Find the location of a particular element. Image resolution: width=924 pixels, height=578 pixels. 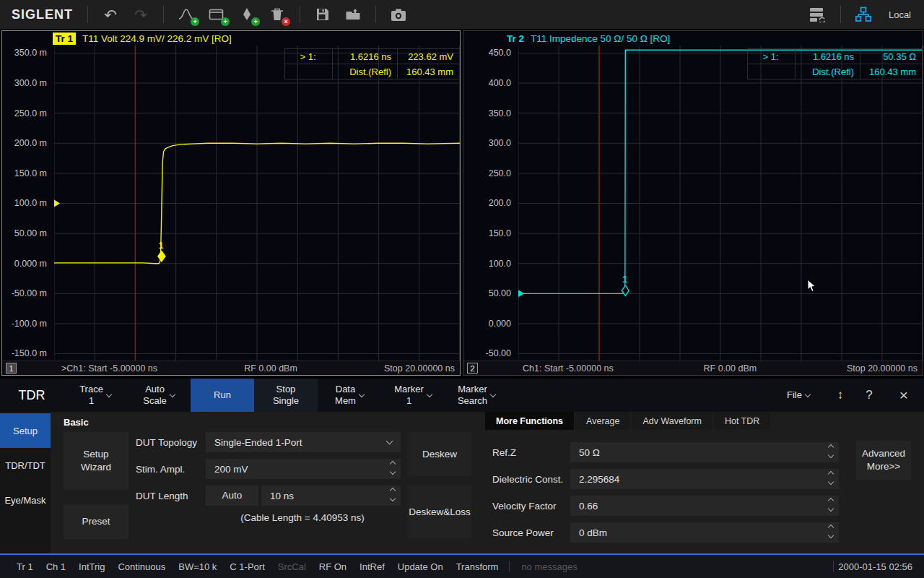

stim-ampl-input: 200 mV is located at coordinates (303, 469).